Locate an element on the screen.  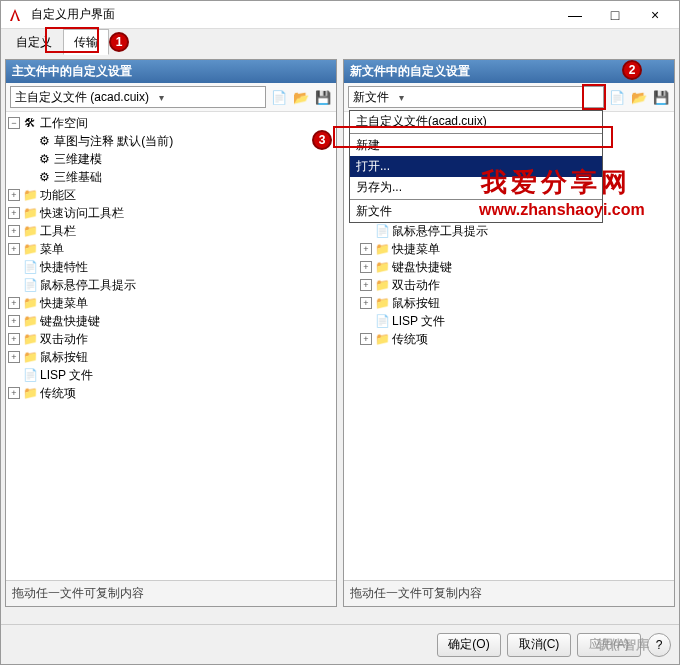
right-panel-title: 新文件中的自定义设置 is located at coordinates (410, 71).